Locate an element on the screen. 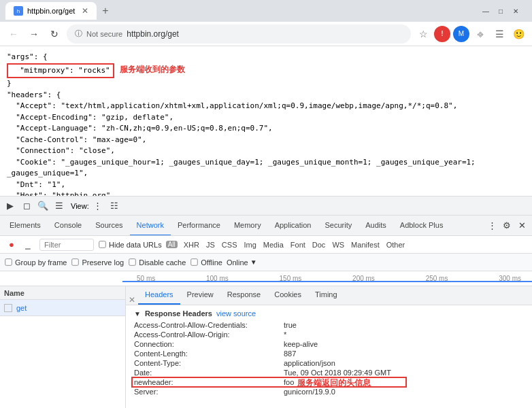  tab-application: Application is located at coordinates (293, 226).